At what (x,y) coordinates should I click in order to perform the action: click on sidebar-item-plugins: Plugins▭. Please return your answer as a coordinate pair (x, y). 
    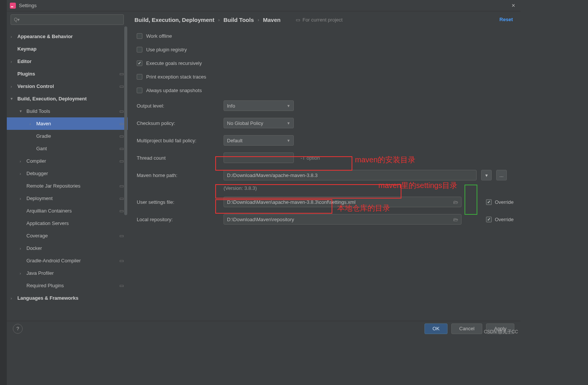
    Looking at the image, I should click on (67, 74).